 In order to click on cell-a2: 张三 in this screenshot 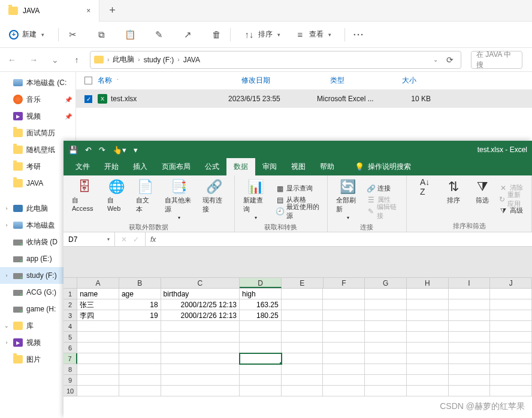, I will do `click(98, 305)`.